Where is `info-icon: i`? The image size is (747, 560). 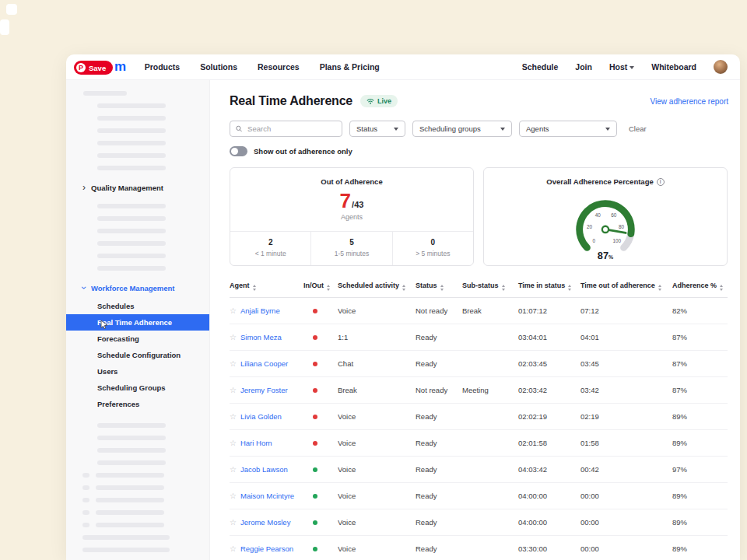 info-icon: i is located at coordinates (661, 182).